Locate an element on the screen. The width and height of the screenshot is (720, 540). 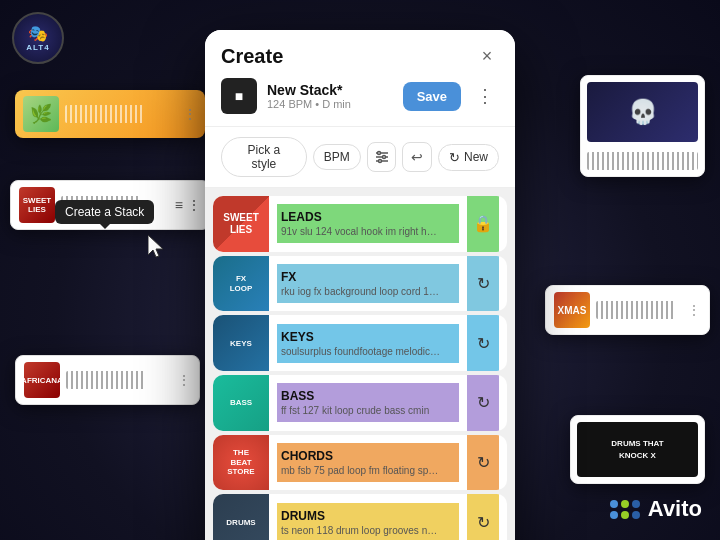
track-content-fx: FX rku iog fx background loop cord 16... is located at coordinates (368, 284).